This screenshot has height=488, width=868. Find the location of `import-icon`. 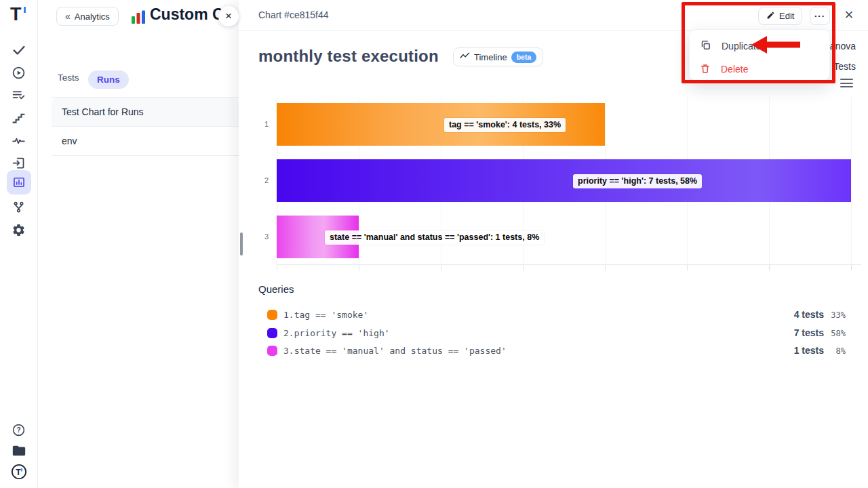

import-icon is located at coordinates (19, 163).